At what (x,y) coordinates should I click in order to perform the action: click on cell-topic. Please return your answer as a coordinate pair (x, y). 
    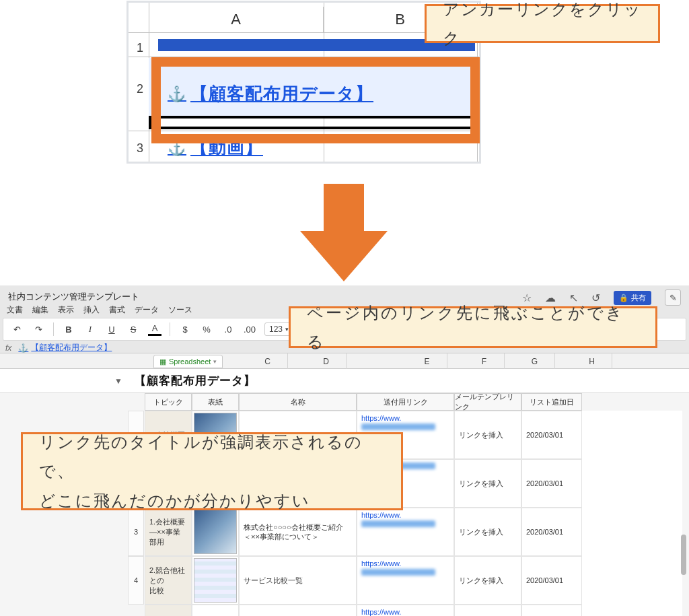
    Looking at the image, I should click on (168, 610).